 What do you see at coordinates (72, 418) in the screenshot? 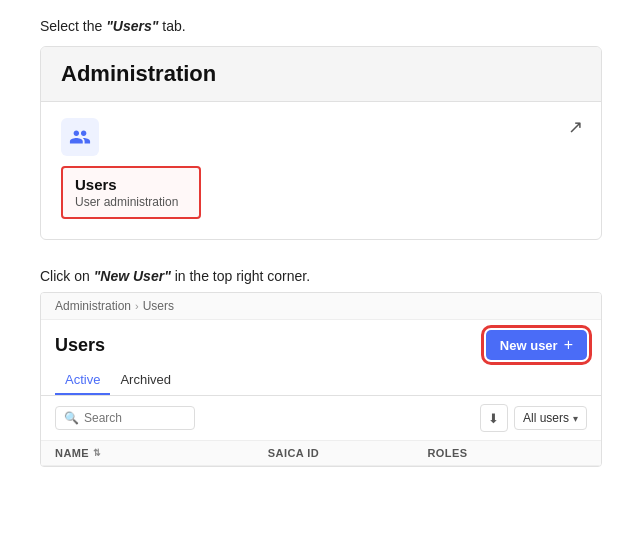
I see `search-icon: 🔍` at bounding box center [72, 418].